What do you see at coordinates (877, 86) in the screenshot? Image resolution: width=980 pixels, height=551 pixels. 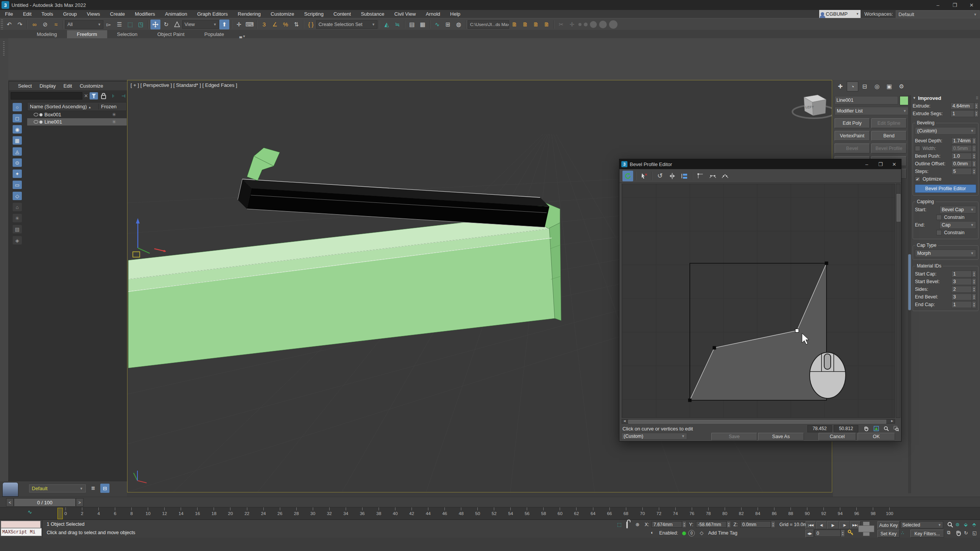 I see `motion-tab-icon: ◎` at bounding box center [877, 86].